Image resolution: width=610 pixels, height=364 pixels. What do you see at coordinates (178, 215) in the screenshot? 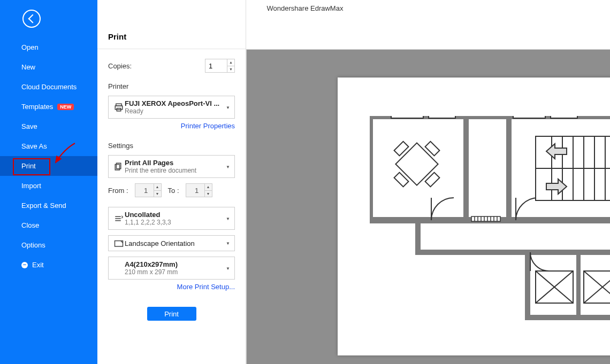
I see `collate-title: Uncollated` at bounding box center [178, 215].